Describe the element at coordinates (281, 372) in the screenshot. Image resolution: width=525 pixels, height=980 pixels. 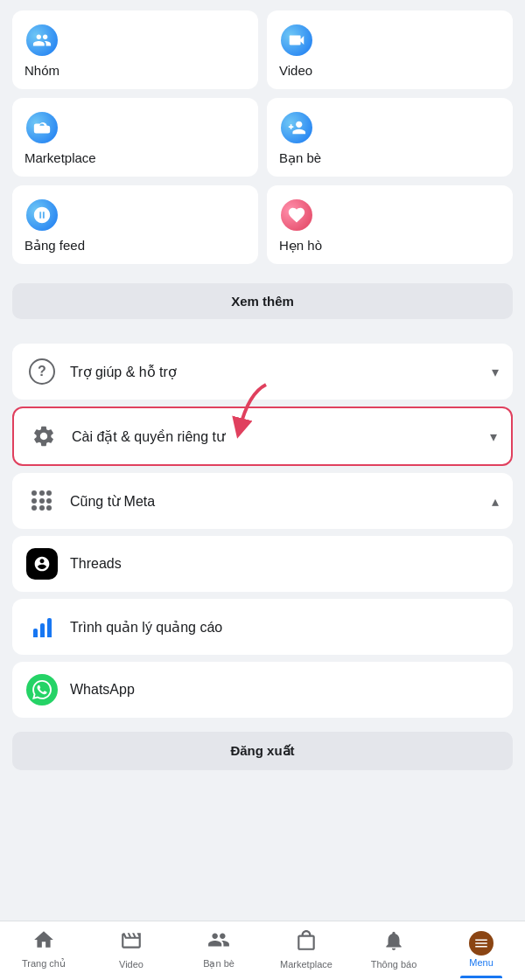
I see `tro-giup-label: Trợ giúp & hỗ trợ` at that location.